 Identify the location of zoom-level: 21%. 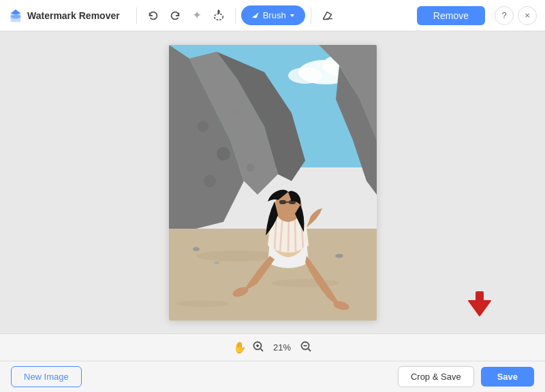
(282, 347).